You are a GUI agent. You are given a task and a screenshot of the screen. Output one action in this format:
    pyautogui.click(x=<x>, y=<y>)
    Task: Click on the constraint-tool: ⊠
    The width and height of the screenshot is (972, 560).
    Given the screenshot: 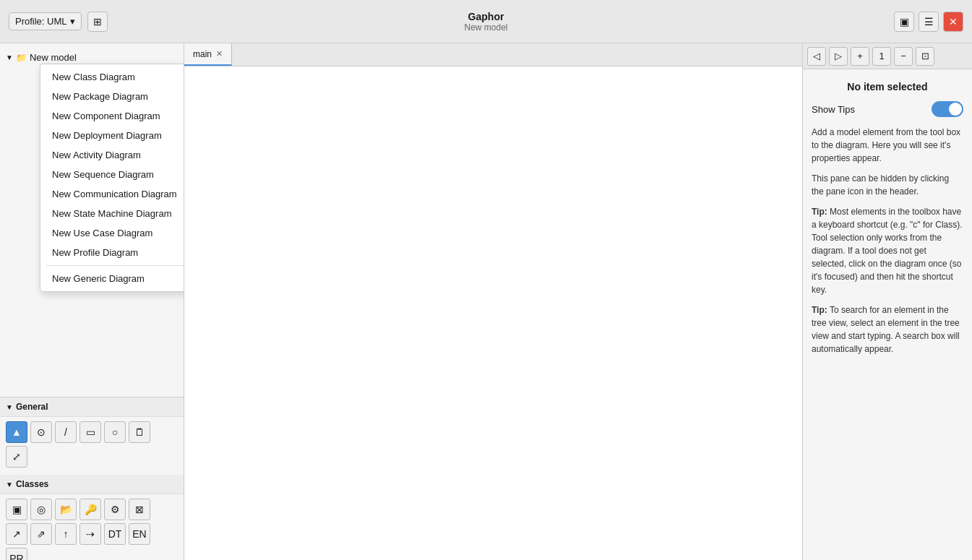 What is the action you would take?
    pyautogui.click(x=139, y=509)
    